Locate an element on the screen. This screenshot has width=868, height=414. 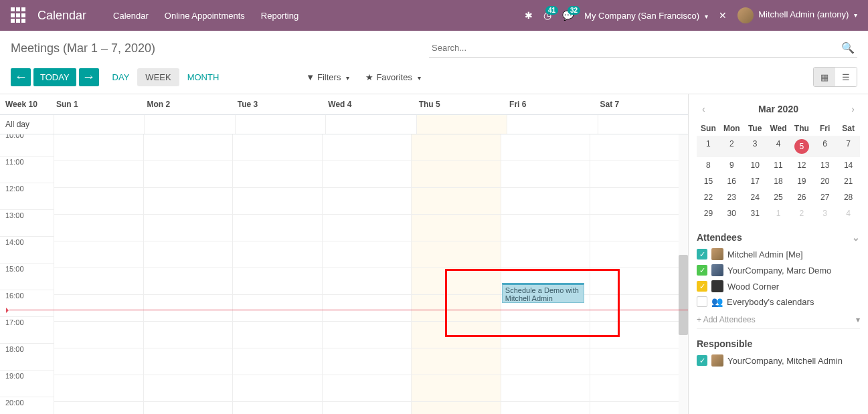
mini-day: 13 is located at coordinates (824, 165).